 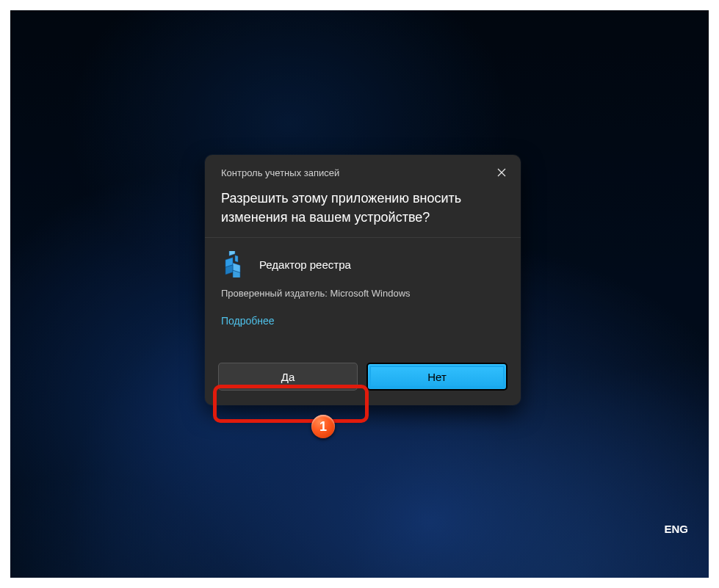 What do you see at coordinates (363, 292) in the screenshot?
I see `publisher-line: Проверенный издатель: Microsoft Windows` at bounding box center [363, 292].